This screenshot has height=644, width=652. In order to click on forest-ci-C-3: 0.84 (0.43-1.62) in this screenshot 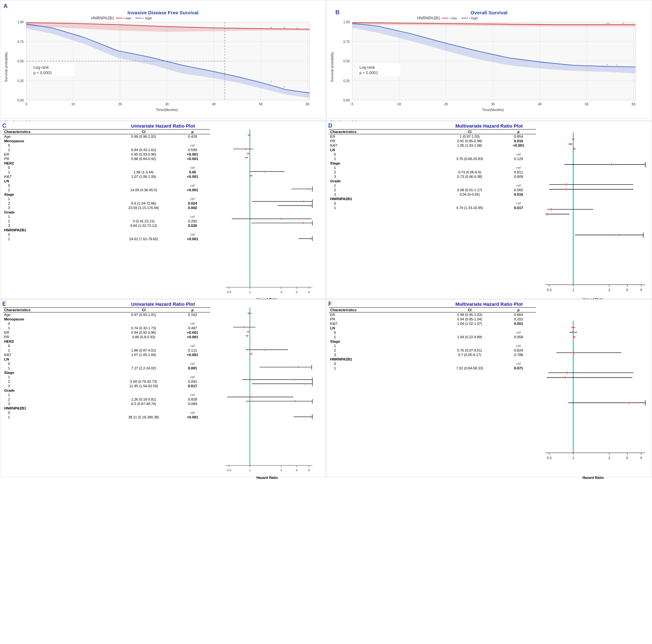, I will do `click(144, 150)`.